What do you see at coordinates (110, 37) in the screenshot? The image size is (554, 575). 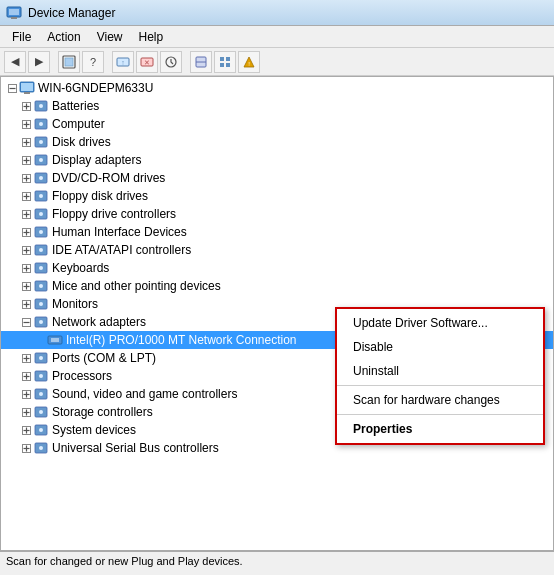 I see `menu-view: View` at bounding box center [110, 37].